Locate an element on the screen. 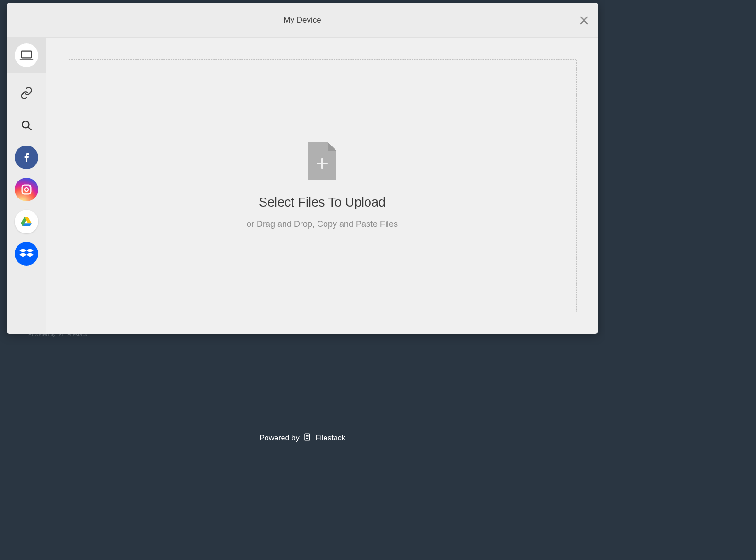  footer-attribution: Powered by Filestack is located at coordinates (302, 438).